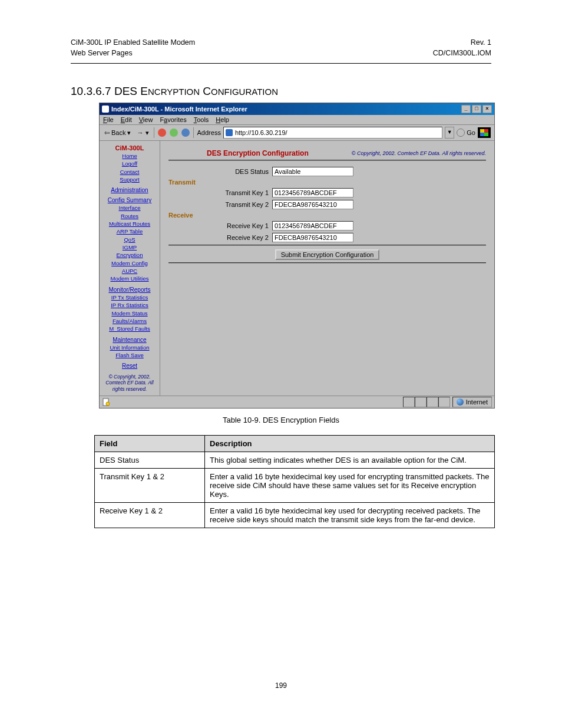  I want to click on tx-key1-input, so click(313, 193).